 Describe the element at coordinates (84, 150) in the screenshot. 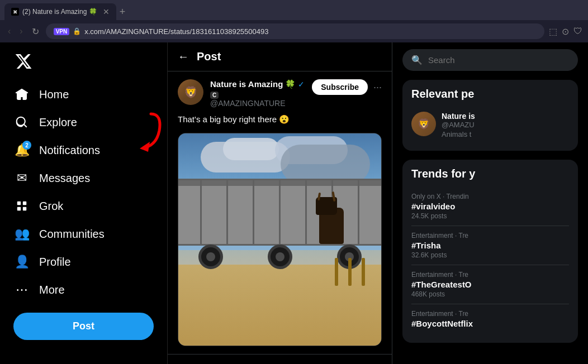

I see `sidebar-item-notifications: 🔔 2 Notifications` at that location.